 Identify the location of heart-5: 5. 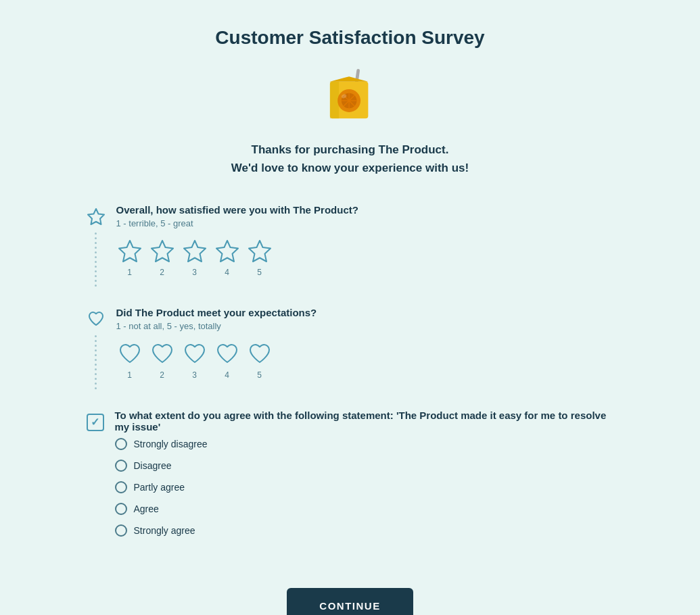
(260, 360).